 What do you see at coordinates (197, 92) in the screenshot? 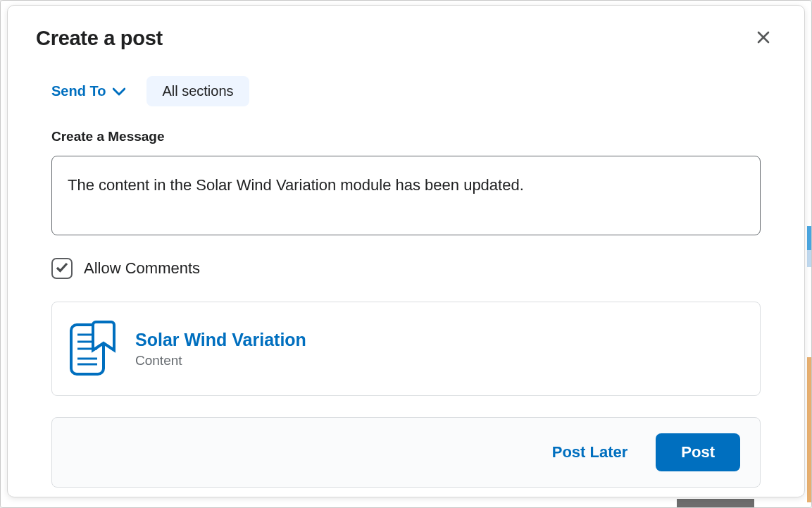
I see `recipient-chip: All sections` at bounding box center [197, 92].